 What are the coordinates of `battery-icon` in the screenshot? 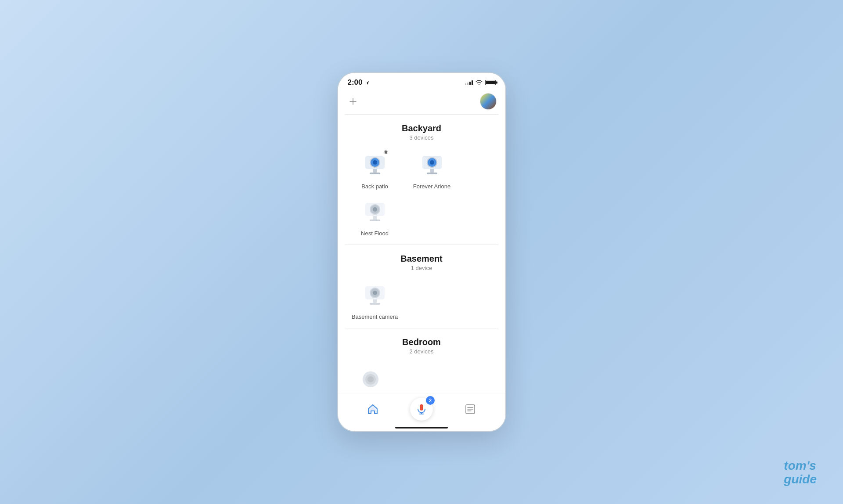 It's located at (490, 83).